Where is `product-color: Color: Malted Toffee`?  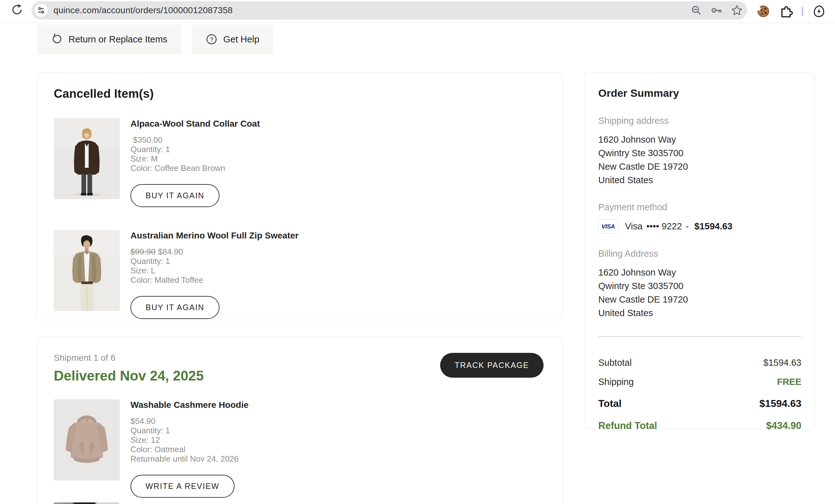 product-color: Color: Malted Toffee is located at coordinates (215, 280).